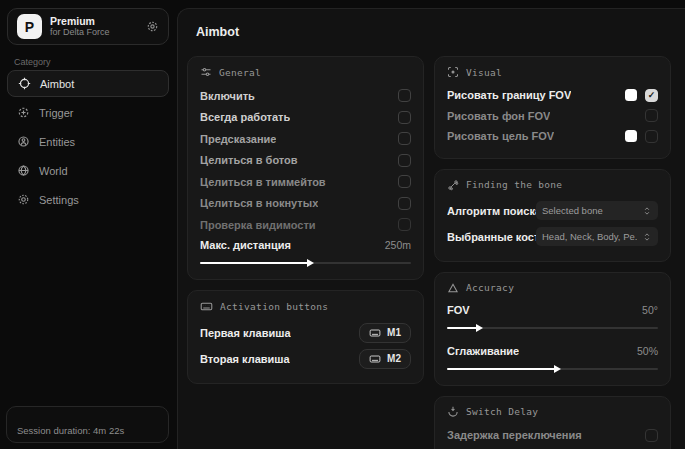  I want to click on fov-border-color-swatch, so click(631, 95).